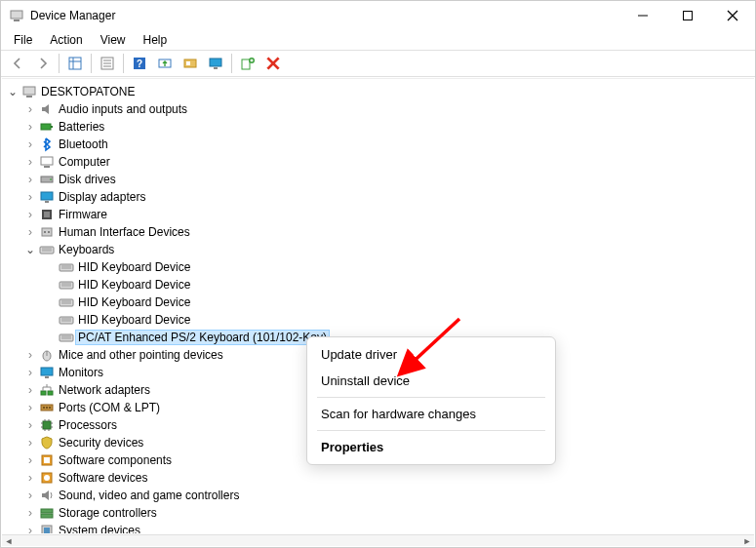  Describe the element at coordinates (248, 63) in the screenshot. I see `add-driver-button` at that location.